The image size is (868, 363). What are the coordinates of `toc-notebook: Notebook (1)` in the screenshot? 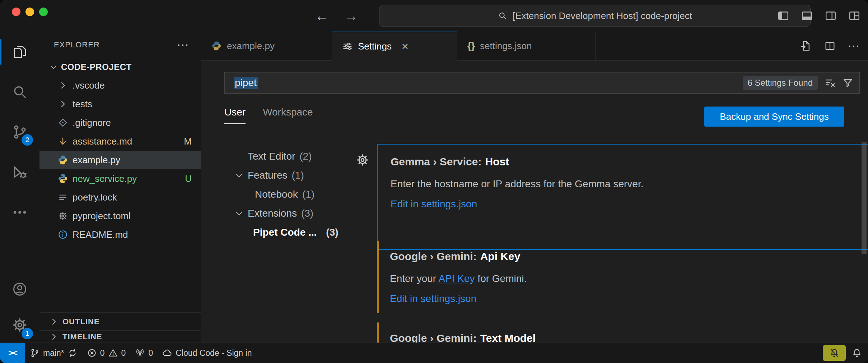 It's located at (298, 194).